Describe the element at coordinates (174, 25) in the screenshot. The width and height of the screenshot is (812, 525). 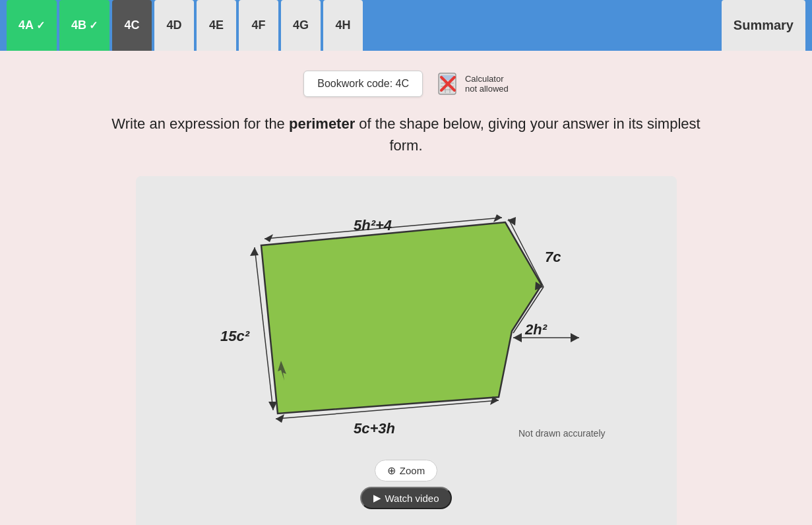
I see `tab-4d: 4D` at that location.